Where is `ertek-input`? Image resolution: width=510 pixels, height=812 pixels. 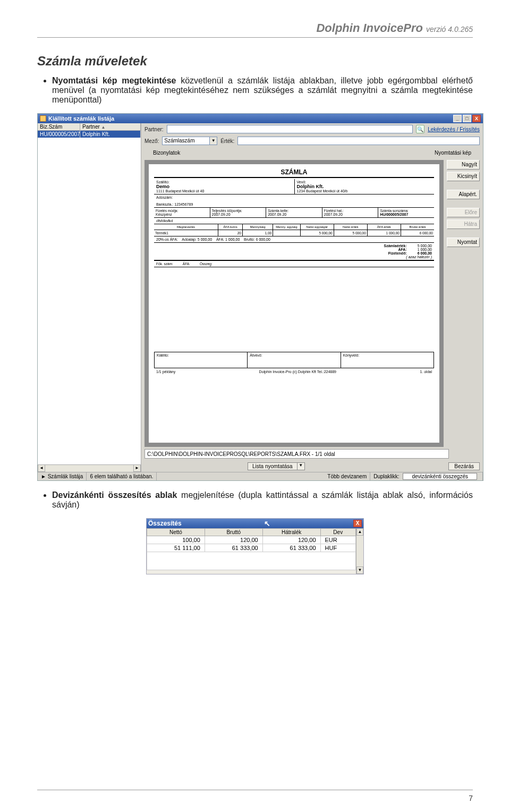 ertek-input is located at coordinates (359, 141).